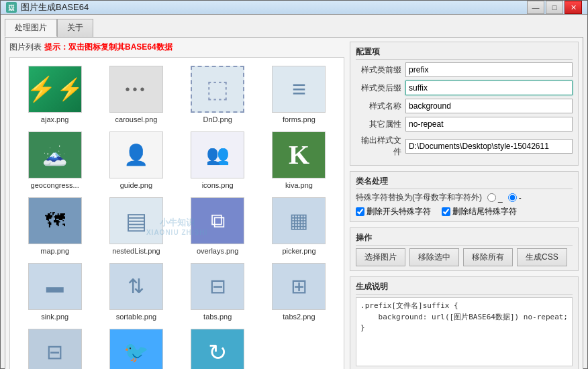 This screenshot has height=369, width=588. Describe the element at coordinates (379, 89) in the screenshot. I see `suffix-label: 样式类后缀` at that location.